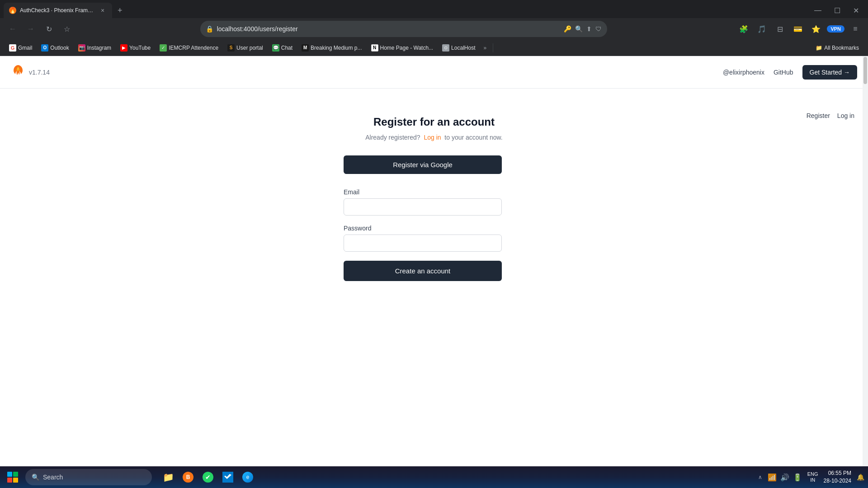 The height and width of the screenshot is (488, 868). Describe the element at coordinates (58, 10) in the screenshot. I see `active-tab: 🔥 AuthCheck3 · Phoenix Framew... ×` at that location.